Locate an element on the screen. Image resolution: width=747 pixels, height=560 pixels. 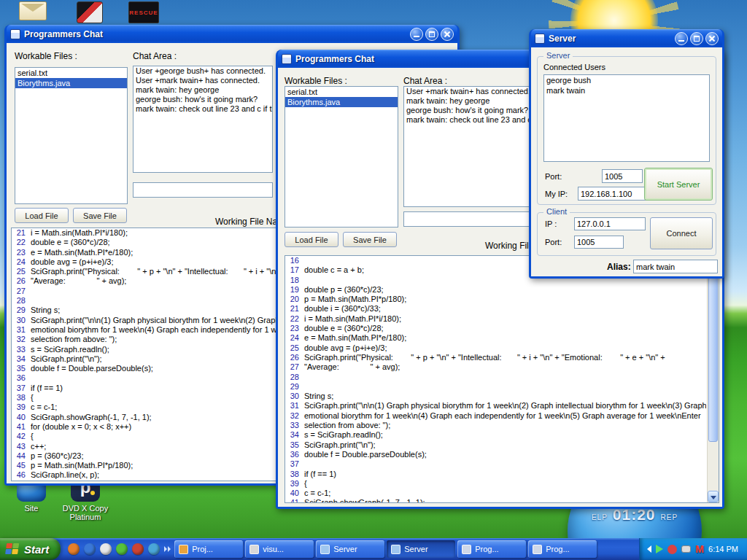
start-server-button: Start Server is located at coordinates (678, 184).